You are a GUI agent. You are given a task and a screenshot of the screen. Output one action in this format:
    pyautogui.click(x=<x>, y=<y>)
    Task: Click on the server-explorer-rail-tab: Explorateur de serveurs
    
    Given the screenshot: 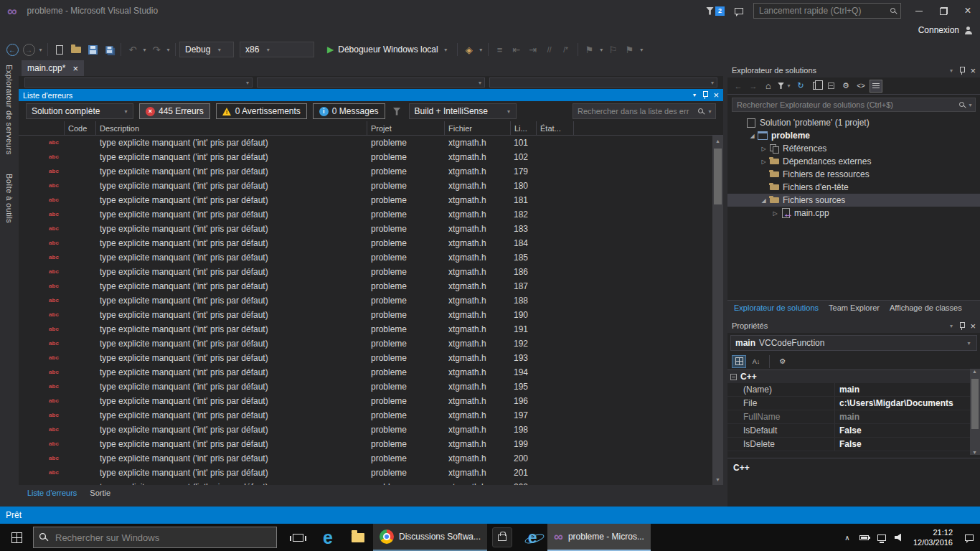 What is the action you would take?
    pyautogui.click(x=9, y=110)
    